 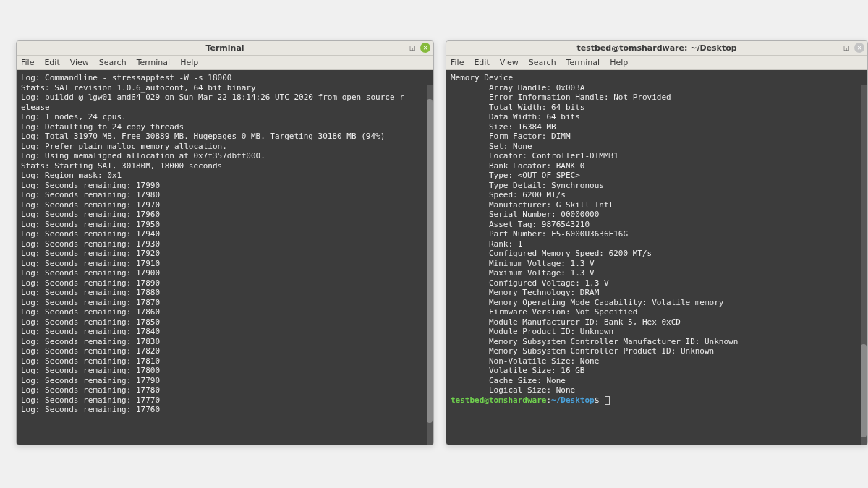 What do you see at coordinates (573, 401) in the screenshot?
I see `prompt-path: ~/Desktop` at bounding box center [573, 401].